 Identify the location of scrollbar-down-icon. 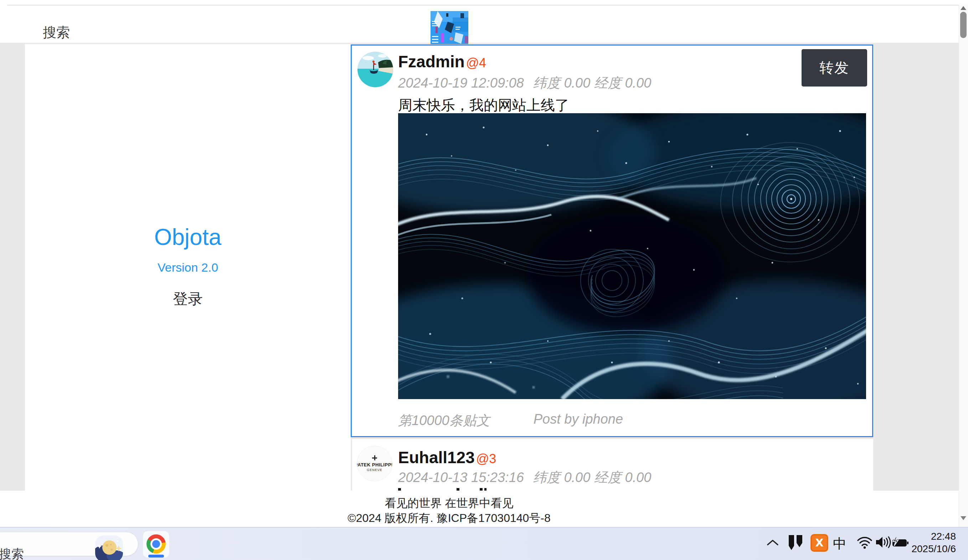
(963, 518).